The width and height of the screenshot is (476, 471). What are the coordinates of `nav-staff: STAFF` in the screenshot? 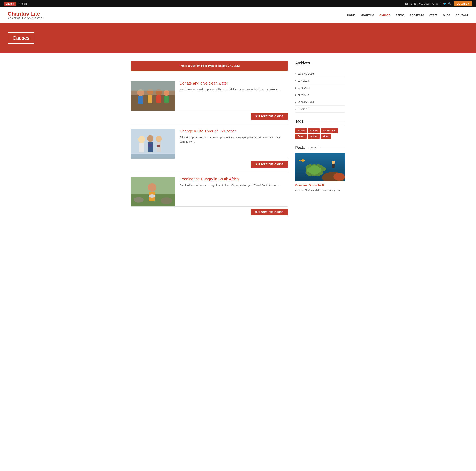 It's located at (434, 15).